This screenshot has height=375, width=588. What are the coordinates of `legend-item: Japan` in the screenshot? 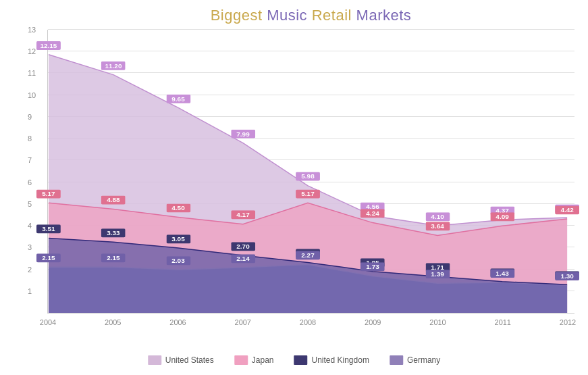 It's located at (254, 360).